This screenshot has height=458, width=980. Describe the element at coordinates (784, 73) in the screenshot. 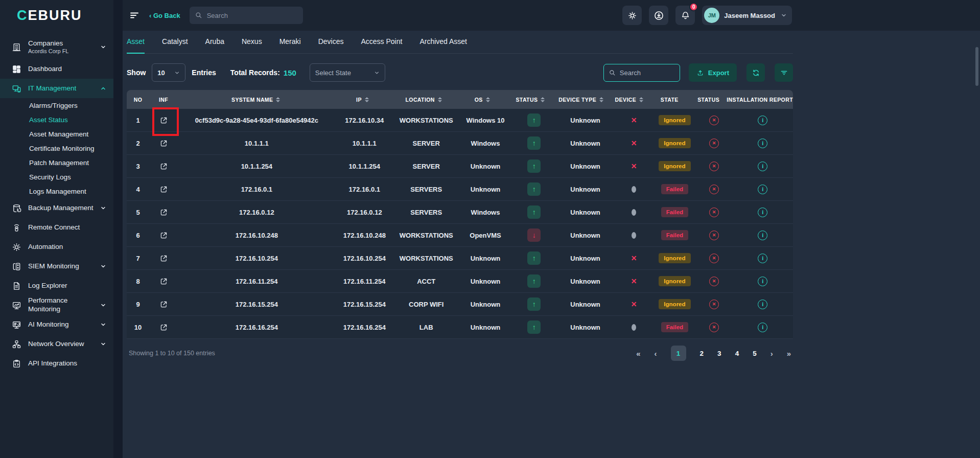

I see `filter-button` at that location.